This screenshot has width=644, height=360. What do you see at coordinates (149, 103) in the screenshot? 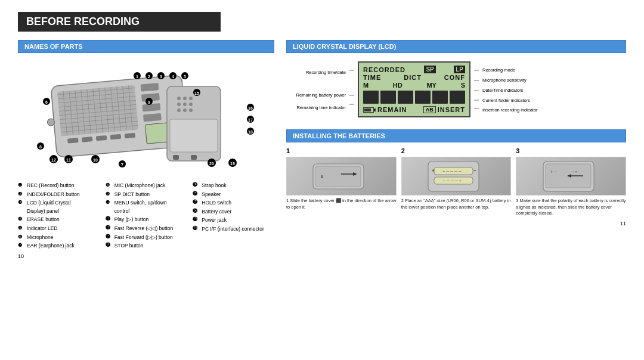
I see `svg-text: 9` at bounding box center [149, 103].